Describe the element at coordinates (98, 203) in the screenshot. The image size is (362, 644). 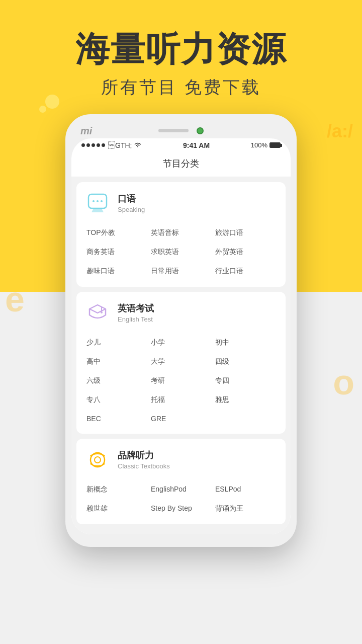
I see `speaking-icon` at that location.